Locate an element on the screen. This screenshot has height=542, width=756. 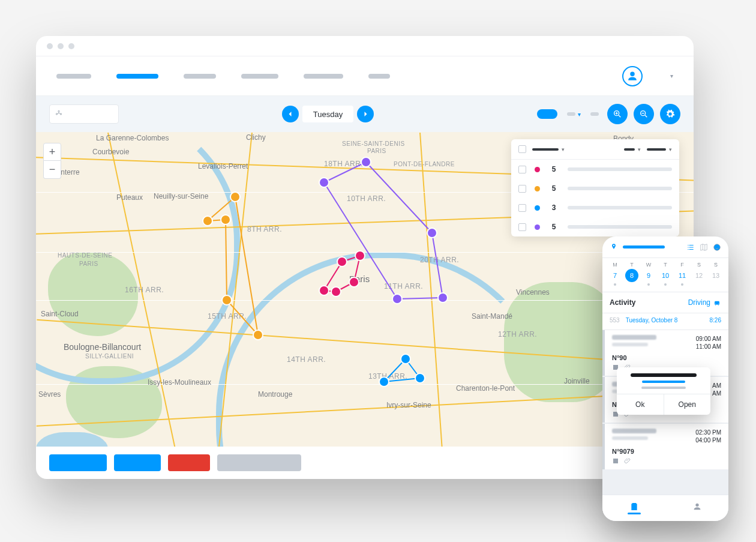
popup-ok-button: Ok is located at coordinates (641, 405).